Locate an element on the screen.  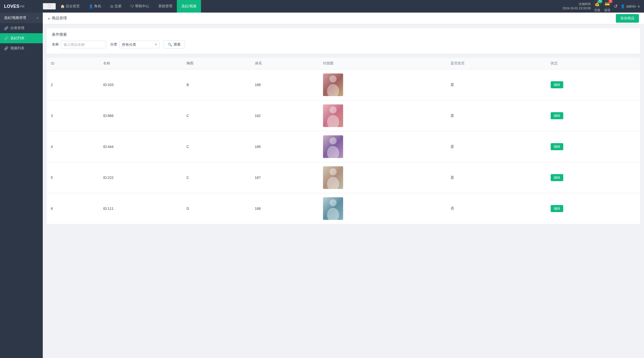
time-label: 当地时间 is located at coordinates (577, 4).